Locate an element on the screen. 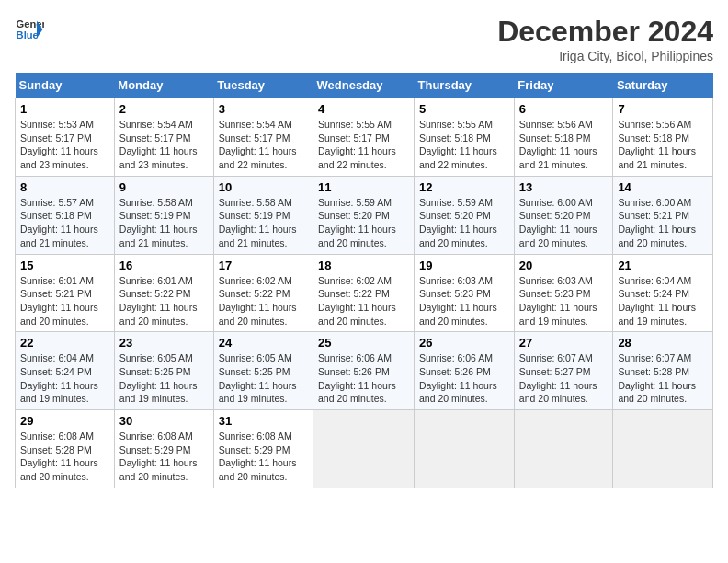 This screenshot has height=563, width=728. calendar-cell: 25 Sunrise: 6:06 AMSunset: 5:26 PMDaylig… is located at coordinates (364, 372).